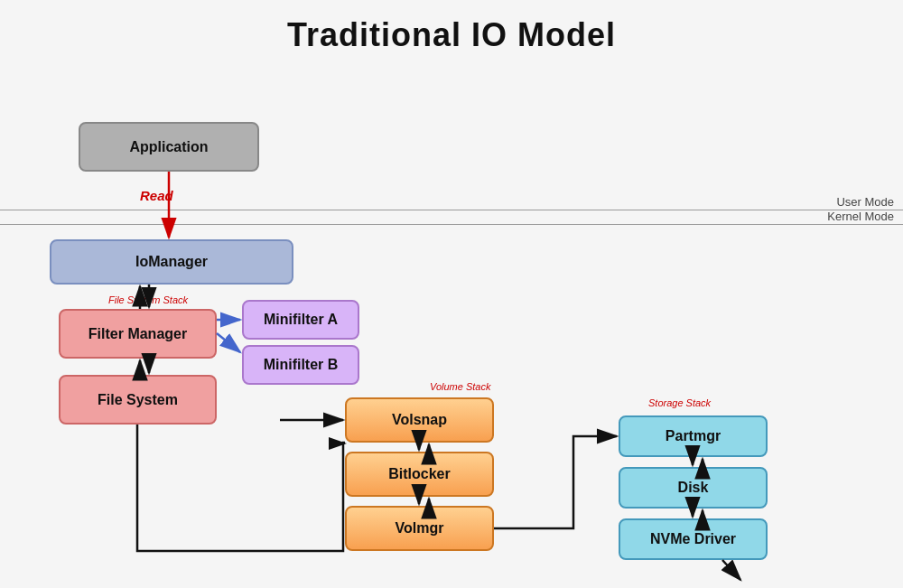  I want to click on user-mode-label: User Mode, so click(865, 202).